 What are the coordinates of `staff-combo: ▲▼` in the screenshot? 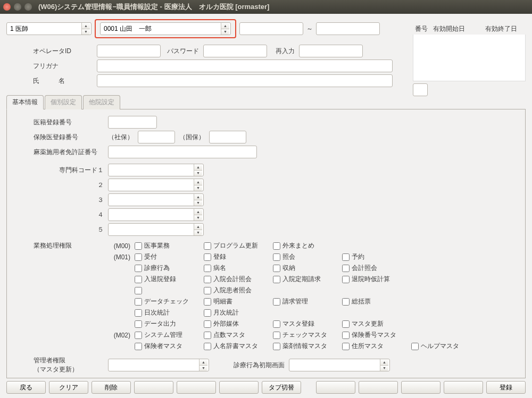 It's located at (165, 29).